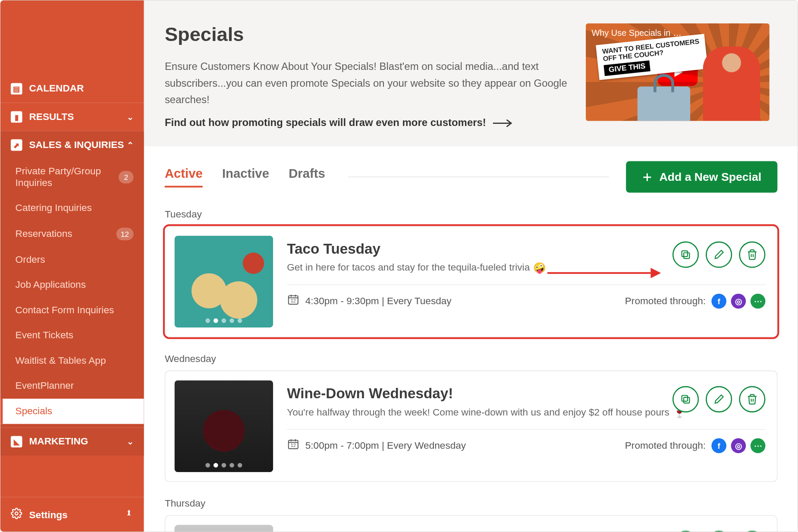  What do you see at coordinates (369, 301) in the screenshot?
I see `schedule: 124:30pm - 9:30pm | Every Tuesday` at bounding box center [369, 301].